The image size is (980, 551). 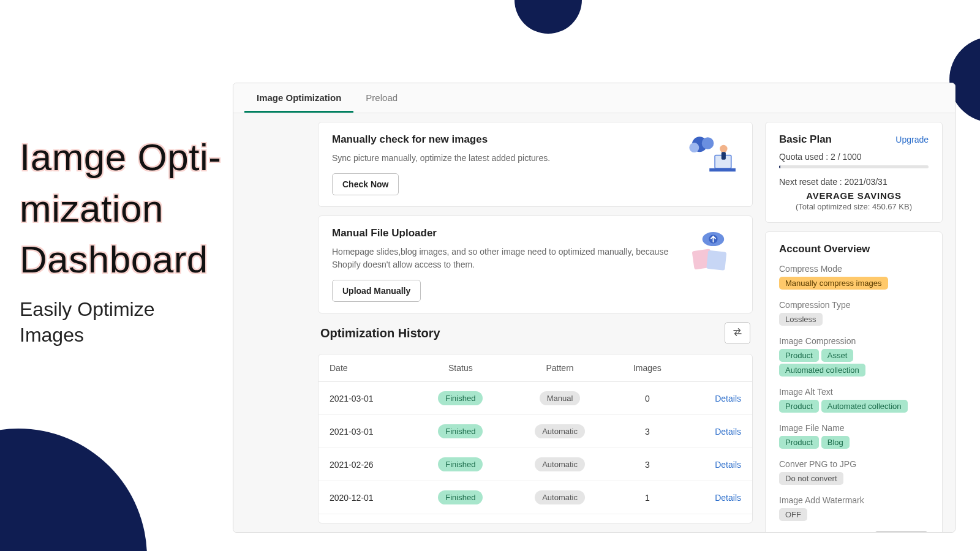 What do you see at coordinates (710, 252) in the screenshot?
I see `upload-card-illustration` at bounding box center [710, 252].